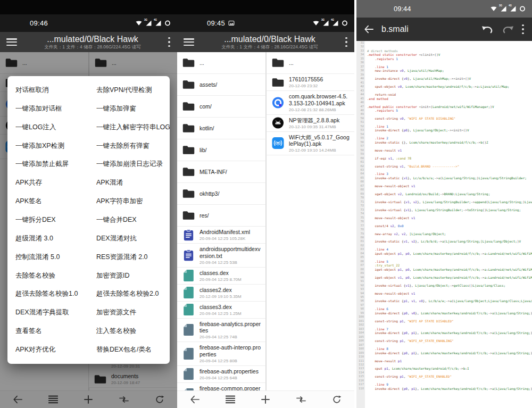 Image resolution: width=532 pixels, height=408 pixels. Describe the element at coordinates (221, 255) in the screenshot. I see `file-row: androidsupportmultidexversion.txt20-09-0…` at that location.